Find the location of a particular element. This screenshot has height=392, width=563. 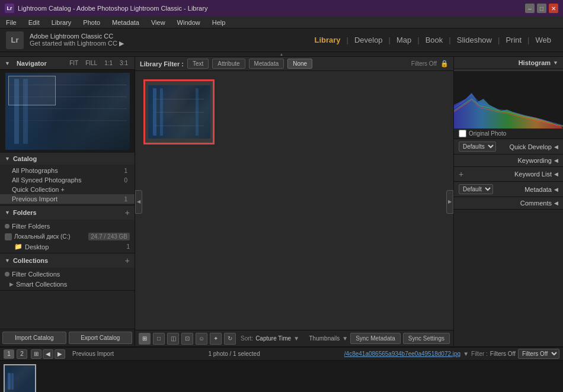

folders-header: ▼ Folders + is located at coordinates (68, 213).